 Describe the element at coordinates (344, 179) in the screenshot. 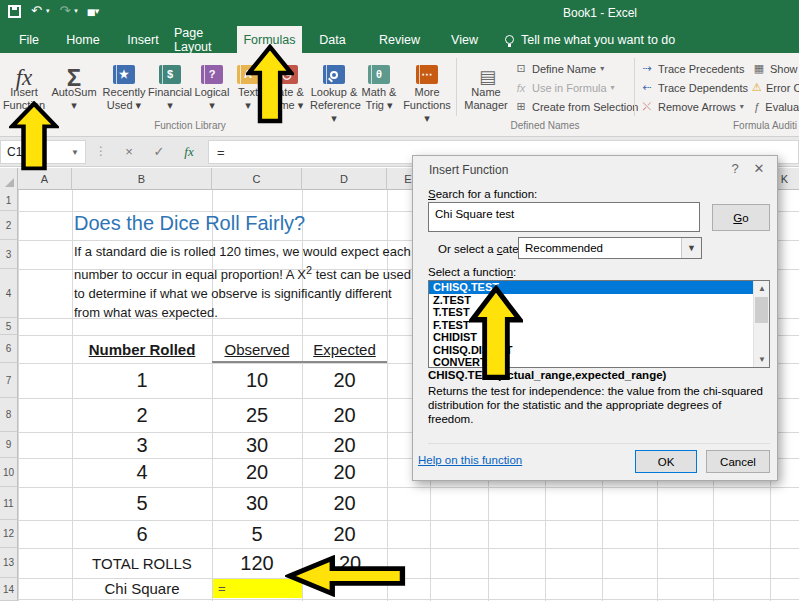

I see `column-header-d: D` at that location.